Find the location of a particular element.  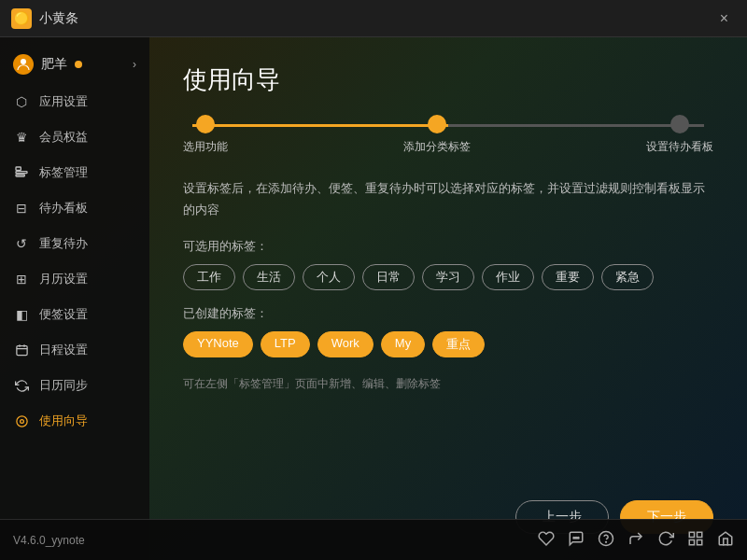

sync-icon is located at coordinates (21, 385).